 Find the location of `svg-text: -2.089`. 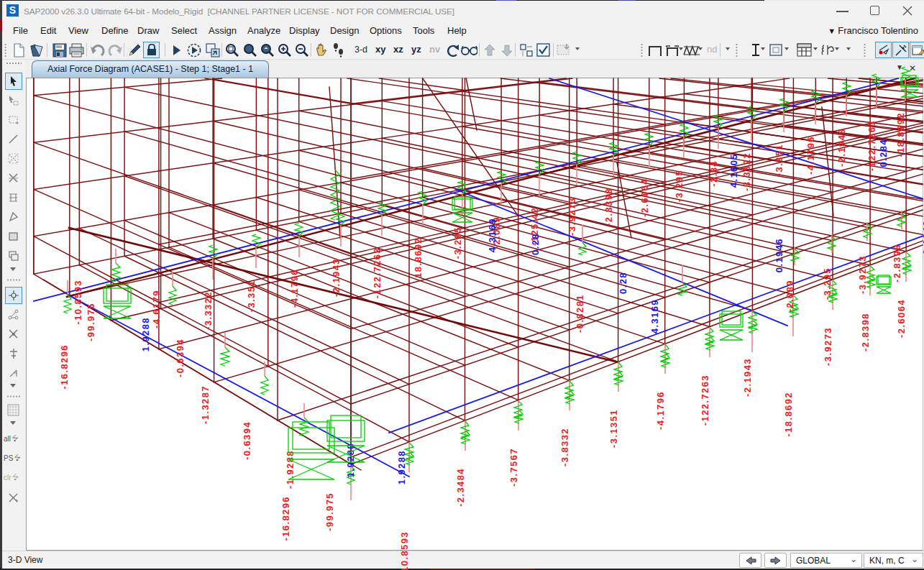

svg-text: -2.089 is located at coordinates (790, 296).